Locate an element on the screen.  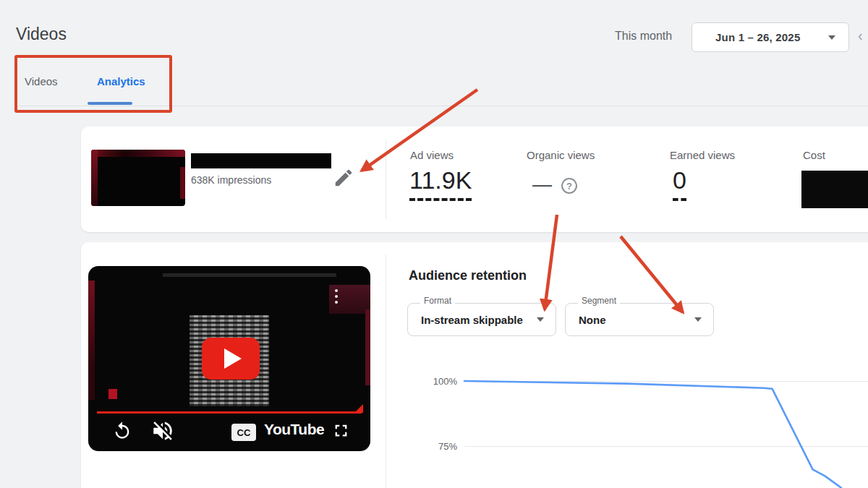
metric-label-organic-views: Organic views is located at coordinates (561, 155).